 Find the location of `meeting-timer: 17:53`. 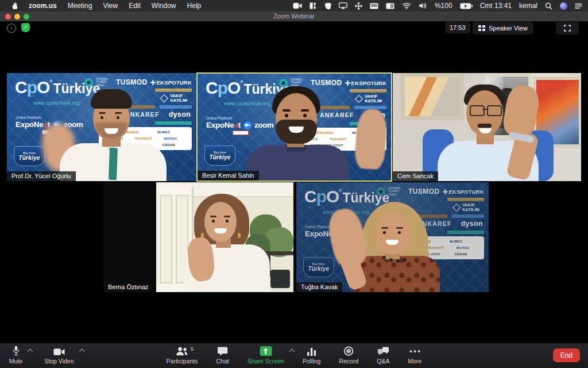

meeting-timer: 17:53 is located at coordinates (458, 28).